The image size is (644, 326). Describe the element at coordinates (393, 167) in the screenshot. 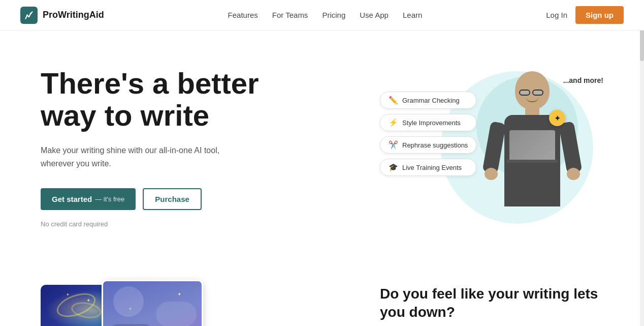

I see `training-icon: 🎓` at that location.